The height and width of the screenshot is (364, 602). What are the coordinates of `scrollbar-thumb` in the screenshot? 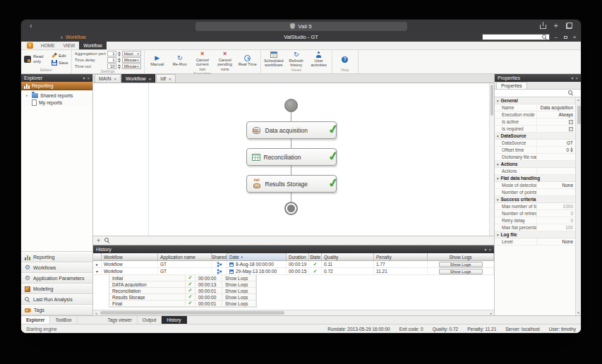 It's located at (579, 115).